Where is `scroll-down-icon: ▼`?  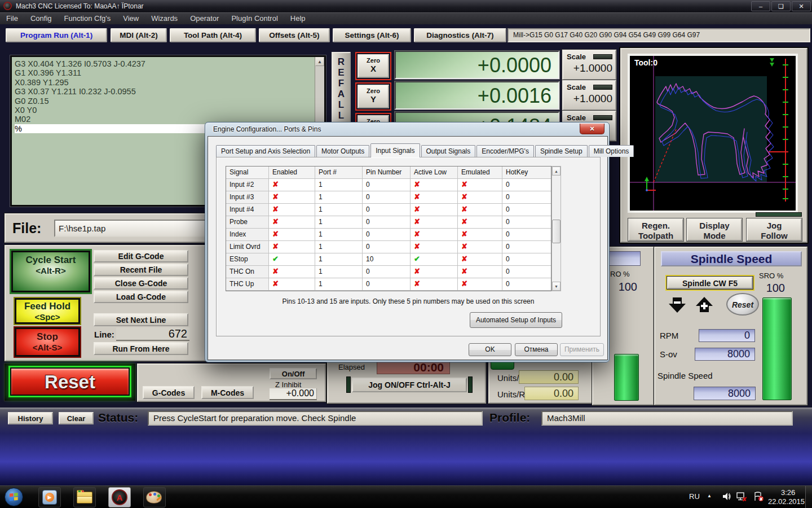 scroll-down-icon: ▼ is located at coordinates (556, 286).